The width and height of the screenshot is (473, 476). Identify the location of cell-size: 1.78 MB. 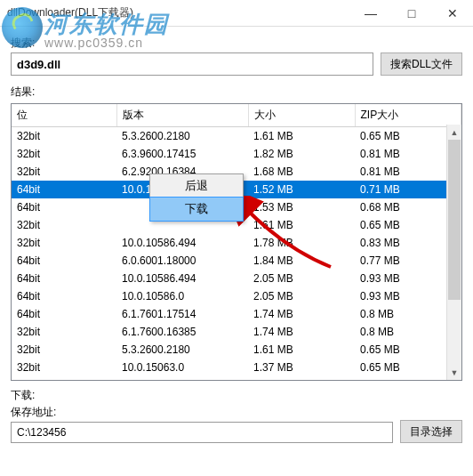
(301, 243).